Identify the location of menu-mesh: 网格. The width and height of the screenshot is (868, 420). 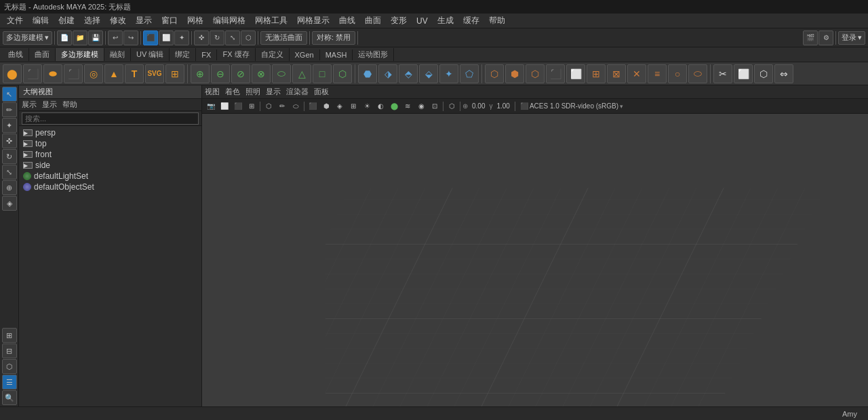
(195, 20).